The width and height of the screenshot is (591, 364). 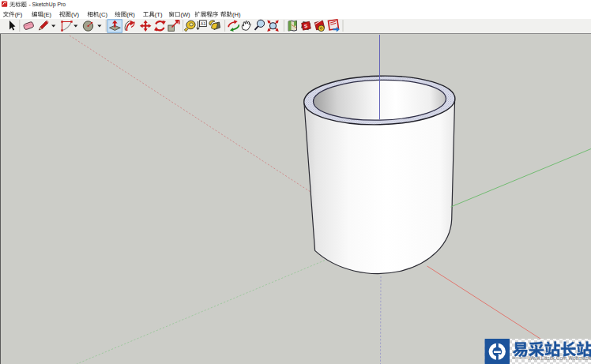 I want to click on svg-text: (R), so click(x=131, y=14).